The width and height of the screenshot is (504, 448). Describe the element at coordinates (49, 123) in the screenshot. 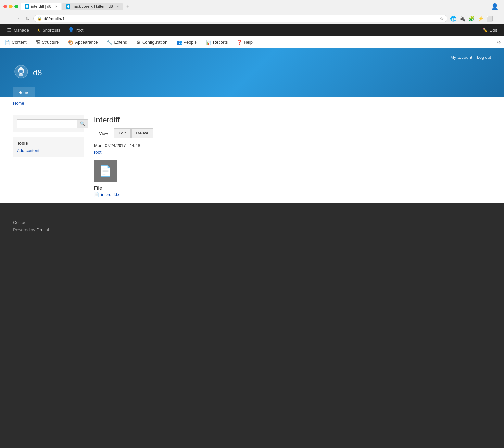

I see `search-block: 🔍` at that location.